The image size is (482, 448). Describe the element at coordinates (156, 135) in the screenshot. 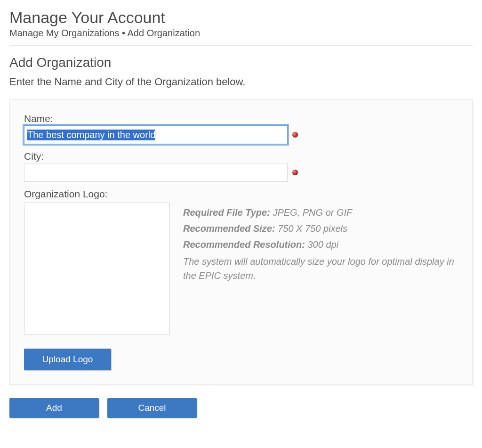

I see `name-input` at that location.